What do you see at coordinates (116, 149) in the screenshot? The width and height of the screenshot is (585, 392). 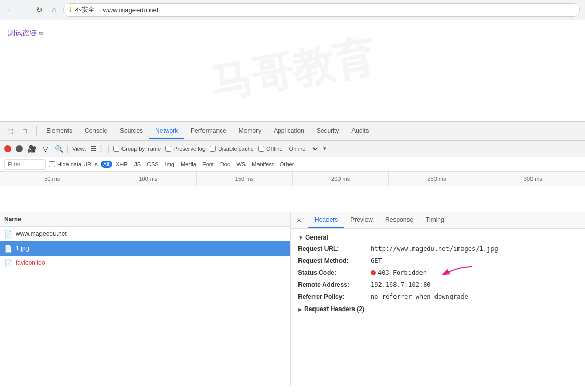 I see `group-by-frame-checkbox` at bounding box center [116, 149].